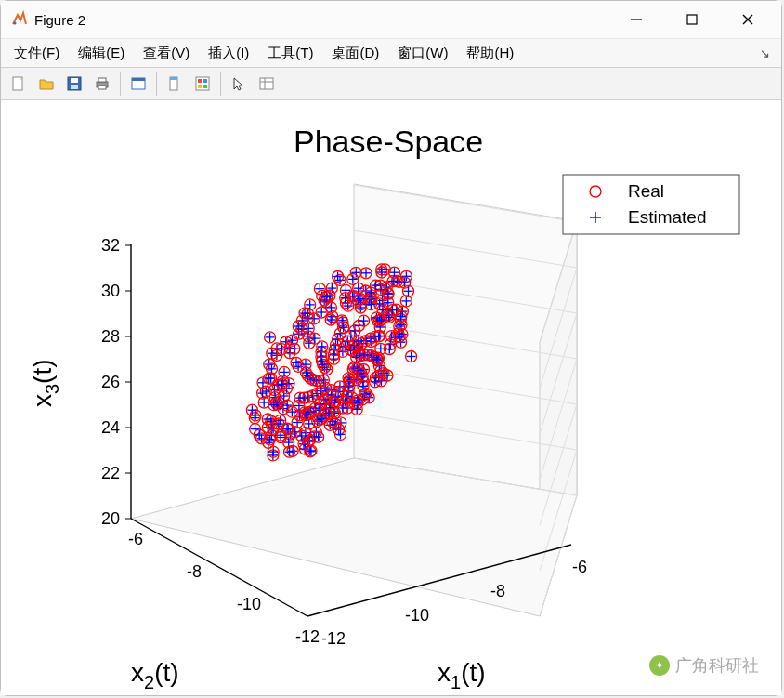  I want to click on menubar: 文件(F) 编辑(E) 查看(V) 插入(I) 工具(T) 桌面(D) 窗口(W…, so click(391, 54).